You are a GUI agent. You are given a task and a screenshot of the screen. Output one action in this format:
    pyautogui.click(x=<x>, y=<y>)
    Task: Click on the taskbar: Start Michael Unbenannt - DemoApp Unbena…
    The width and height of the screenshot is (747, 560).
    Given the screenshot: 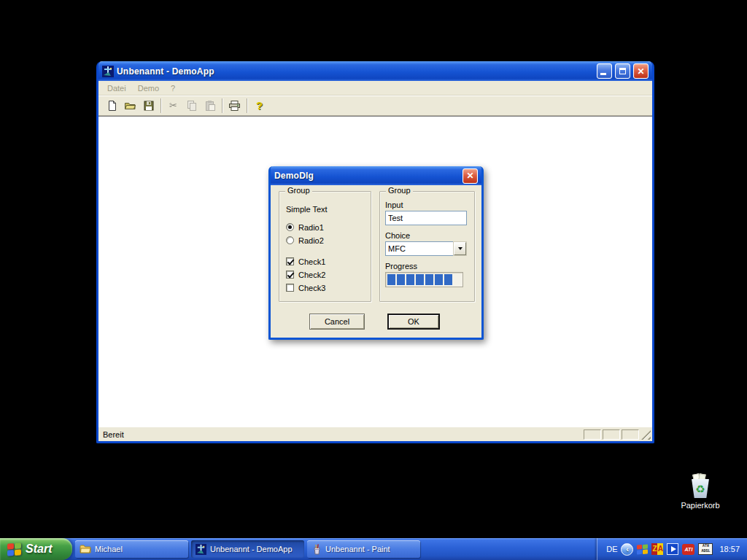 What is the action you would take?
    pyautogui.click(x=374, y=549)
    